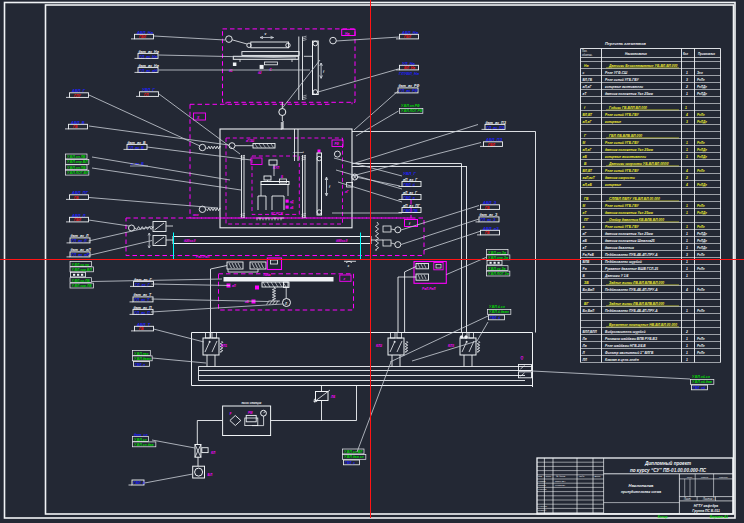 The height and width of the screenshot is (523, 744). Describe the element at coordinates (584, 73) in the screenshot. I see `svg-text: с` at that location.